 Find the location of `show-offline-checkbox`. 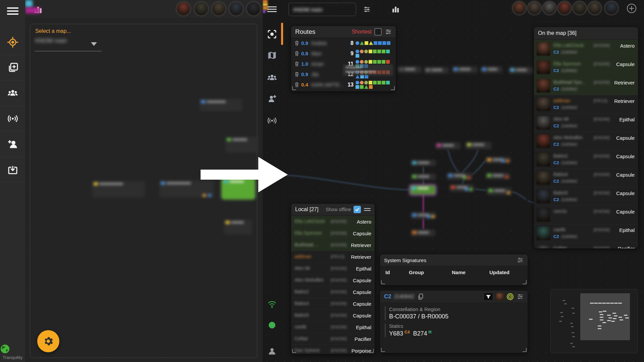

show-offline-checkbox is located at coordinates (357, 209).